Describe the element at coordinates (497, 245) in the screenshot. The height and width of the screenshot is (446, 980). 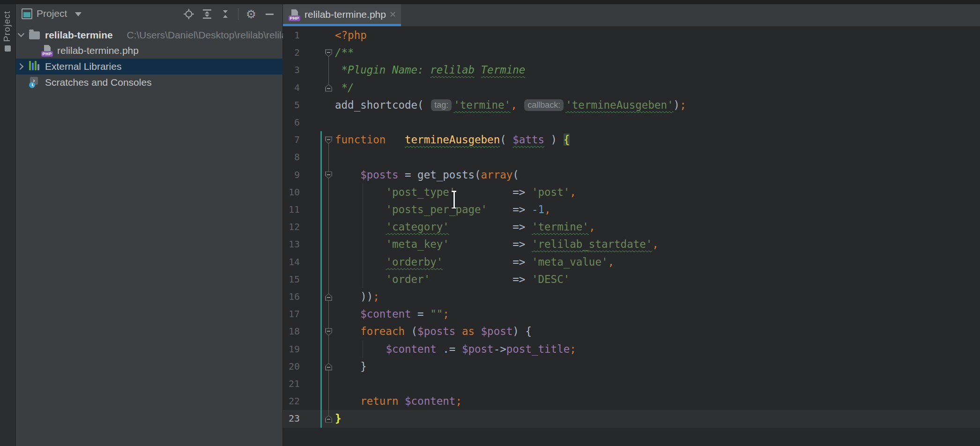
I see `code-line: 'meta_key' => 'relilab_startdate',` at that location.